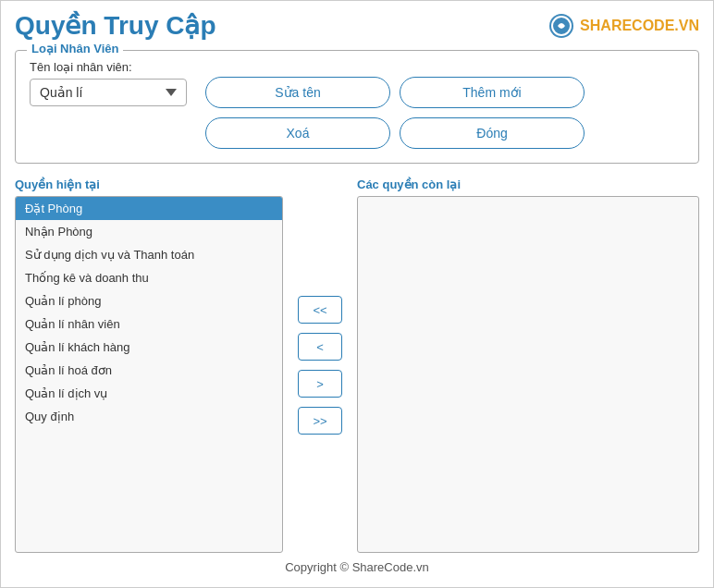 The height and width of the screenshot is (588, 714). Describe the element at coordinates (357, 26) in the screenshot. I see `header-bar: Quyền Truy Cập SHARECODE.VN` at that location.